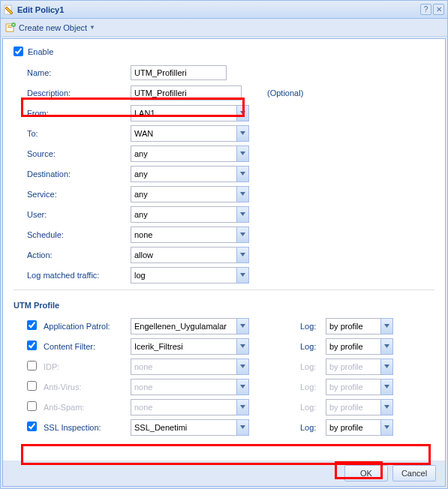  Describe the element at coordinates (79, 194) in the screenshot. I see `service-label: Service:` at that location.